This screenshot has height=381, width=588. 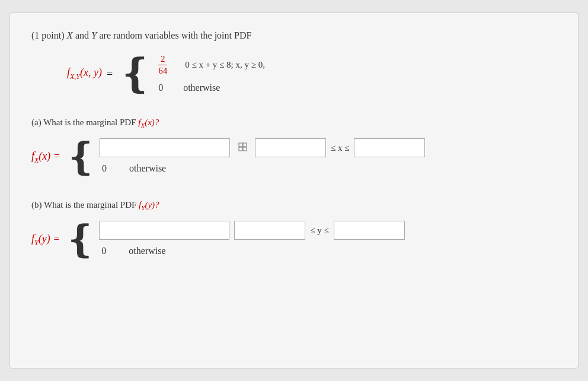 What do you see at coordinates (210, 74) in the screenshot?
I see `brace-rows-joint: 2 64 0 ≤ x + y ≤ 8; x, y ≥ 0, 0 otherwis…` at bounding box center [210, 74].